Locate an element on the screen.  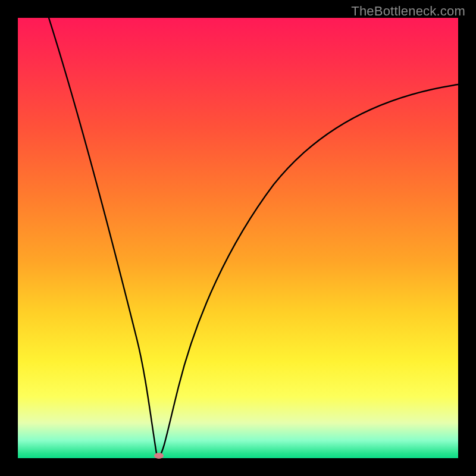
brand-watermark: TheBottleneck.com is located at coordinates (408, 11).